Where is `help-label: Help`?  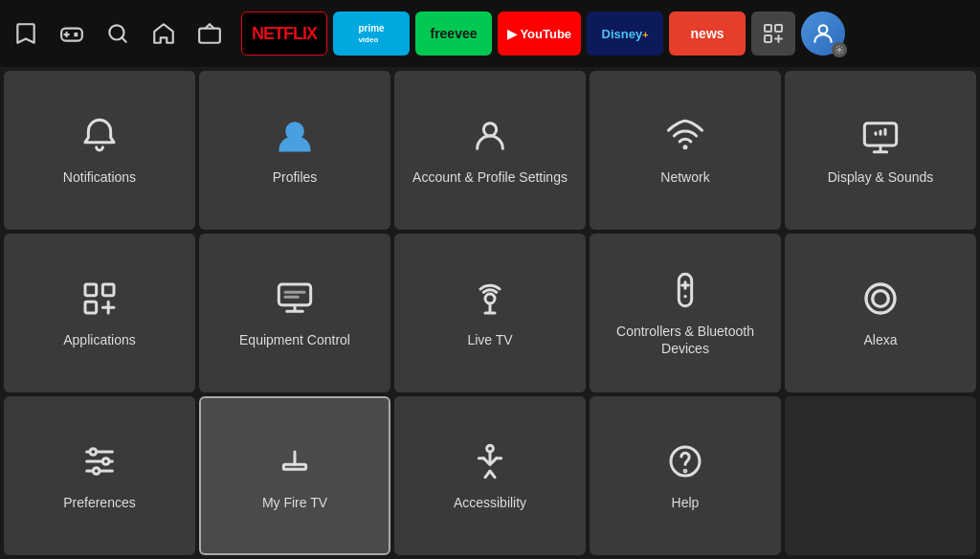 help-label: Help is located at coordinates (685, 503).